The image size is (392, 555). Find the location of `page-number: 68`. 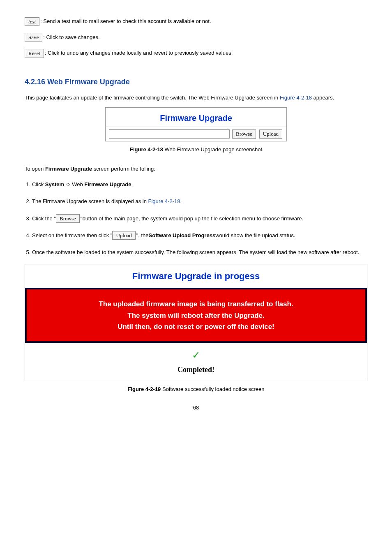

page-number: 68 is located at coordinates (196, 408).